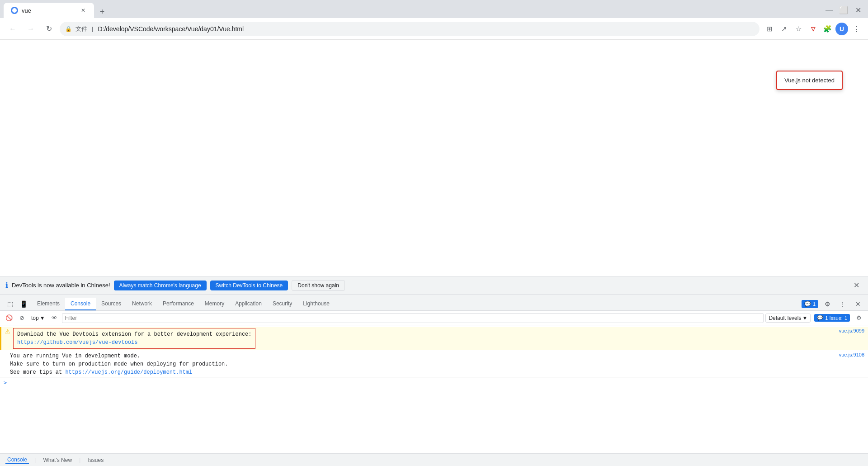  What do you see at coordinates (413, 318) in the screenshot?
I see `console-filter-input` at bounding box center [413, 318].